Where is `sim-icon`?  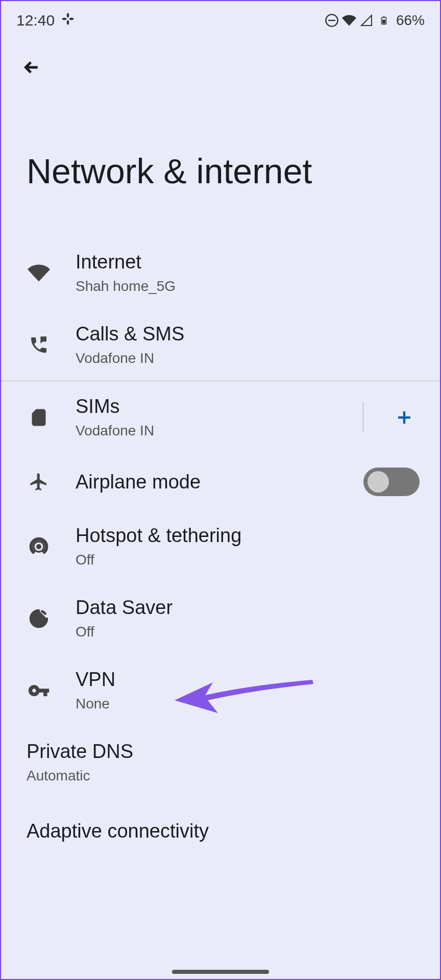 sim-icon is located at coordinates (39, 418).